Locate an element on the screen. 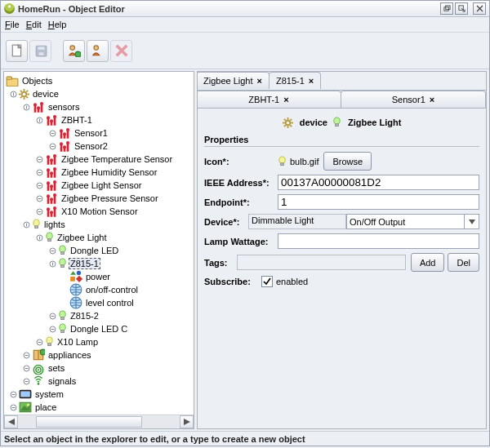 The image size is (490, 448). browse-button: Browse is located at coordinates (348, 162).